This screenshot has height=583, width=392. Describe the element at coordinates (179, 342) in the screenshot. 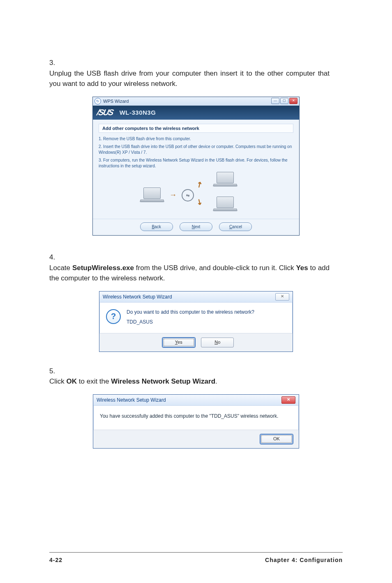

I see `yes-button: Yes` at that location.